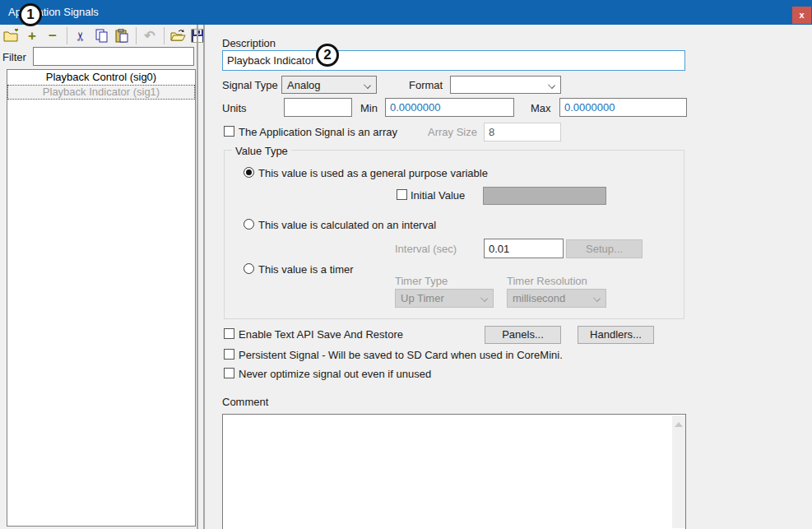 Image resolution: width=812 pixels, height=529 pixels. Describe the element at coordinates (304, 86) in the screenshot. I see `signal-type-value: Analog` at that location.